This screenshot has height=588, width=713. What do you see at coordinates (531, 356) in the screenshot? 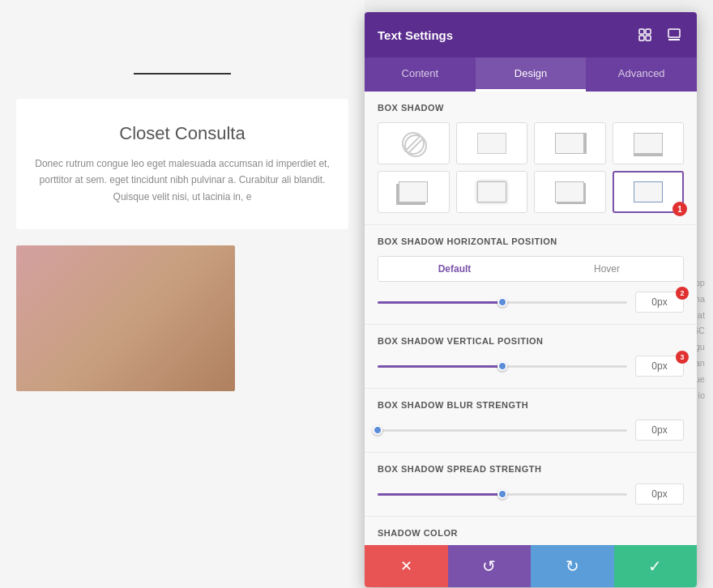
I see `vertical-position-section: Box Shadow Vertical Position 0px 3` at bounding box center [531, 356].